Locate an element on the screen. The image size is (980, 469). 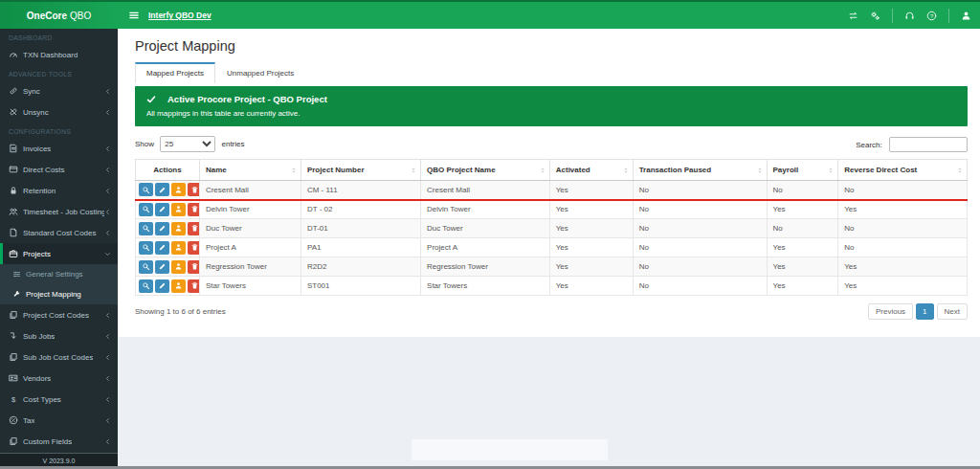
sidebar-item-general-settings: General Settings is located at coordinates (59, 274).